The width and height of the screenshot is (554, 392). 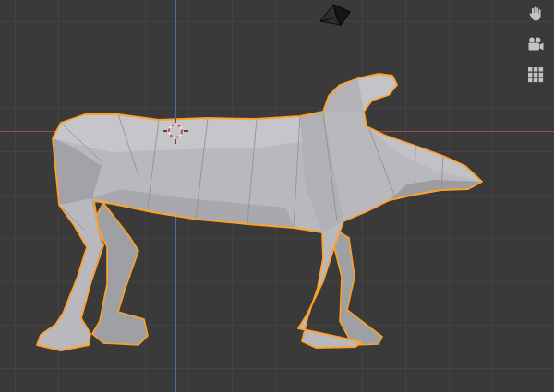 I want to click on camera-object-wireframe, so click(x=335, y=15).